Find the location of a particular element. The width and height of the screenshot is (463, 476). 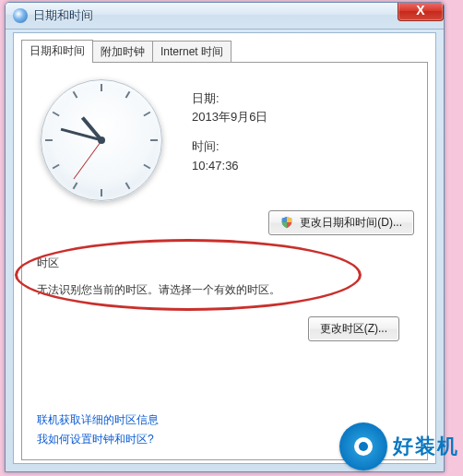

change-timezone-row: 更改时区(Z)... is located at coordinates (225, 328).